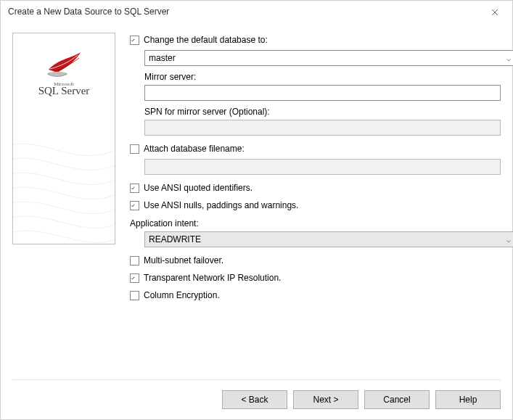 The height and width of the screenshot is (420, 513). What do you see at coordinates (64, 61) in the screenshot?
I see `sqlserver-logo-icon` at bounding box center [64, 61].